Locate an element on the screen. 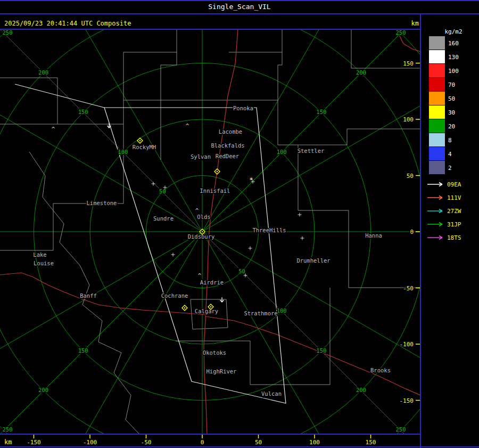 Image resolution: width=479 pixels, height=448 pixels. legend-value: 4 is located at coordinates (450, 154).